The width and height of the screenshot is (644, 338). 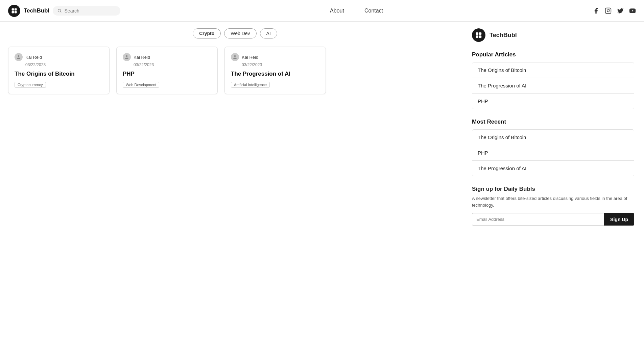 What do you see at coordinates (268, 33) in the screenshot?
I see `filter-ai: AI` at bounding box center [268, 33].